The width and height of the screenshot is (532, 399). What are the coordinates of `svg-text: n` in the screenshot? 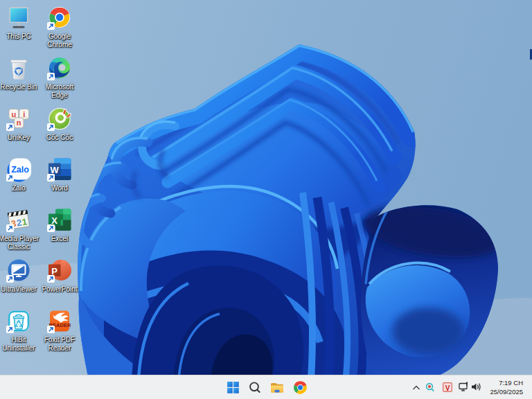 It's located at (19, 123).